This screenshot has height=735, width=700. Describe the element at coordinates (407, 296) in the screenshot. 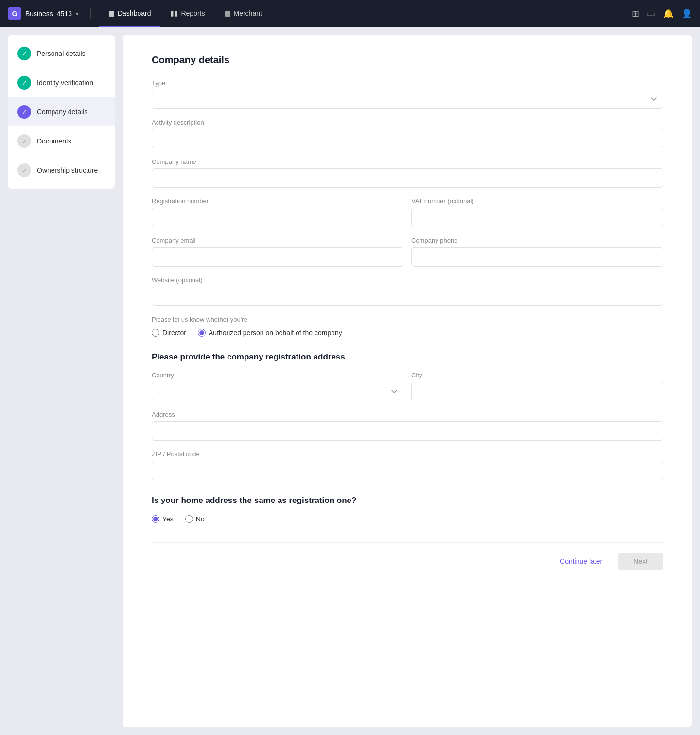

I see `website-input` at that location.